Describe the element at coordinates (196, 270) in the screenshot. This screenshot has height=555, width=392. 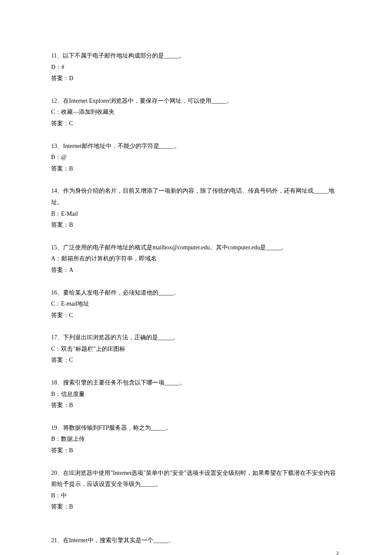
I see `answer-text: 答案：A` at that location.